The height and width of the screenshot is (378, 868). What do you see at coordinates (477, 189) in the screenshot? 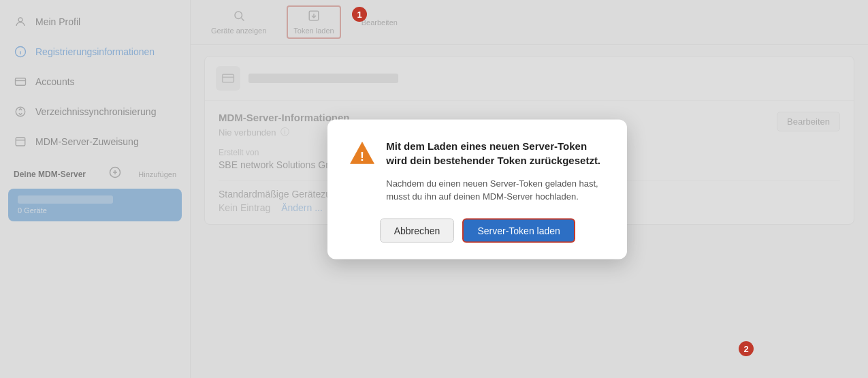
I see `modal-dialog: ! Mit dem Laden eines neuen Server-Token…` at bounding box center [477, 189].